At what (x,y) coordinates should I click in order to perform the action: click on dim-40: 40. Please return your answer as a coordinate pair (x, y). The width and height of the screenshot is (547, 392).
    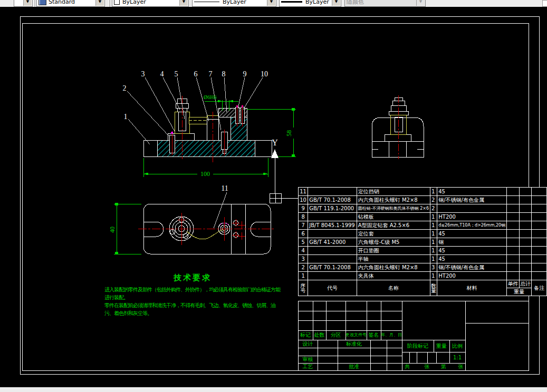
    Looking at the image, I should click on (112, 230).